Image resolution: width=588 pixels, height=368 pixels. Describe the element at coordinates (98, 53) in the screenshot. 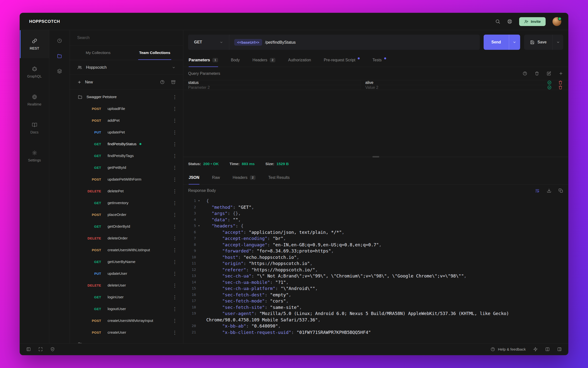

I see `collections-tab-my-collections: My Collections` at that location.